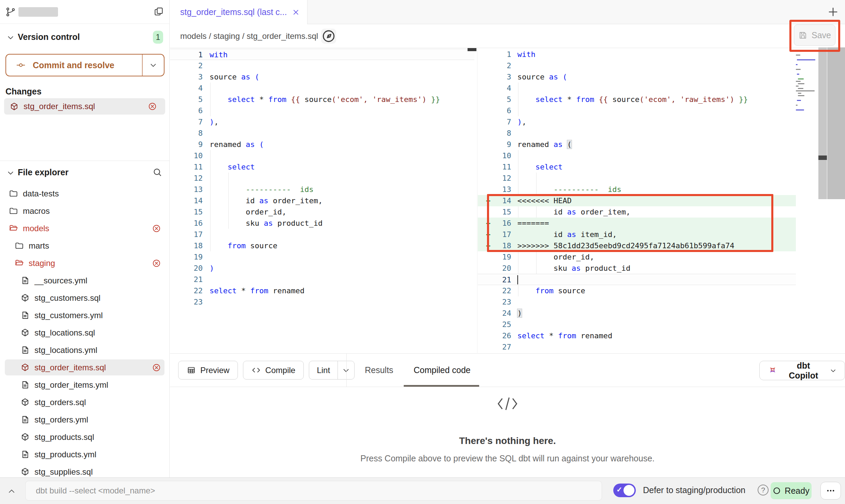  I want to click on right-scrollbar-thumb, so click(822, 158).